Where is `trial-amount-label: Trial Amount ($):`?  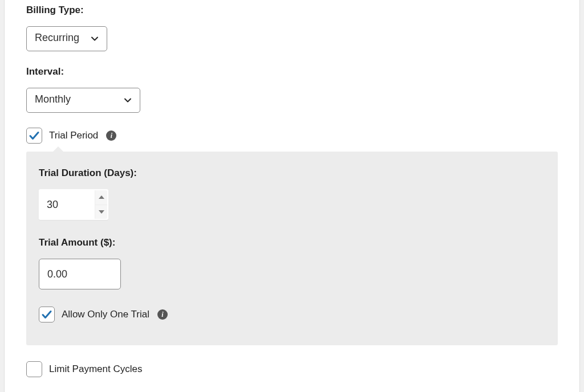
trial-amount-label: Trial Amount ($): is located at coordinates (292, 243).